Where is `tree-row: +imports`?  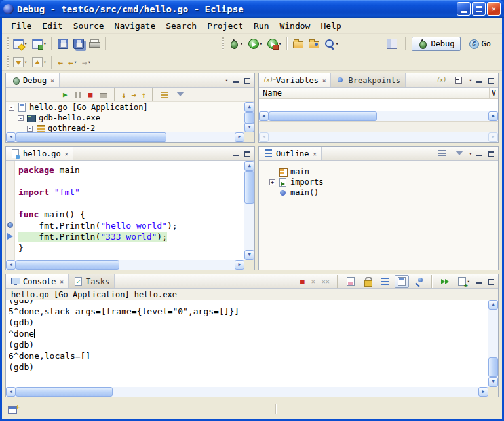
tree-row: +imports is located at coordinates (383, 182).